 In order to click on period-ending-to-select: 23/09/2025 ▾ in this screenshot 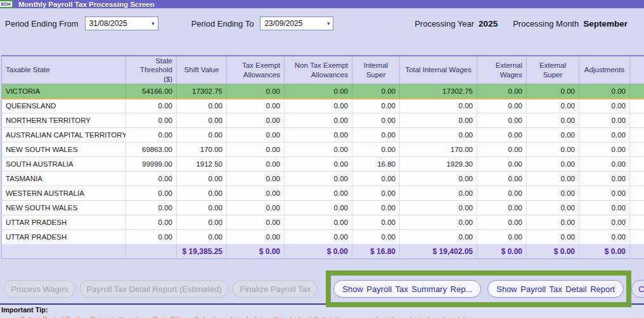, I will do `click(297, 23)`.